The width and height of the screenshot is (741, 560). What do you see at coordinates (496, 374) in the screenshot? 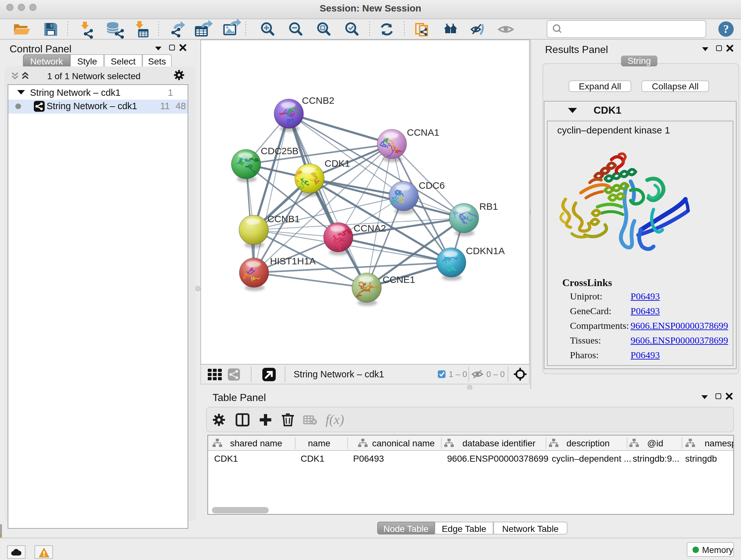
I see `svg-text: 0 – 0` at bounding box center [496, 374].